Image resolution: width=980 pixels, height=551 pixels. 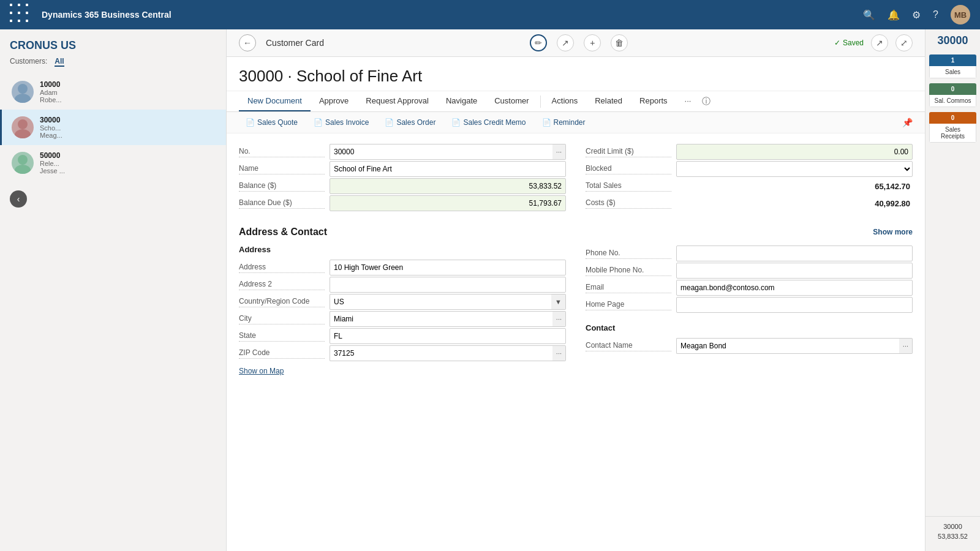 I want to click on customers-label: Customers:, so click(x=28, y=62).